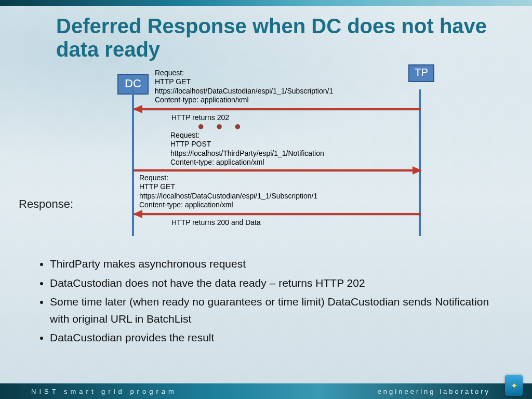  I want to click on req3-line4: Content-type: application/xml, so click(229, 205).